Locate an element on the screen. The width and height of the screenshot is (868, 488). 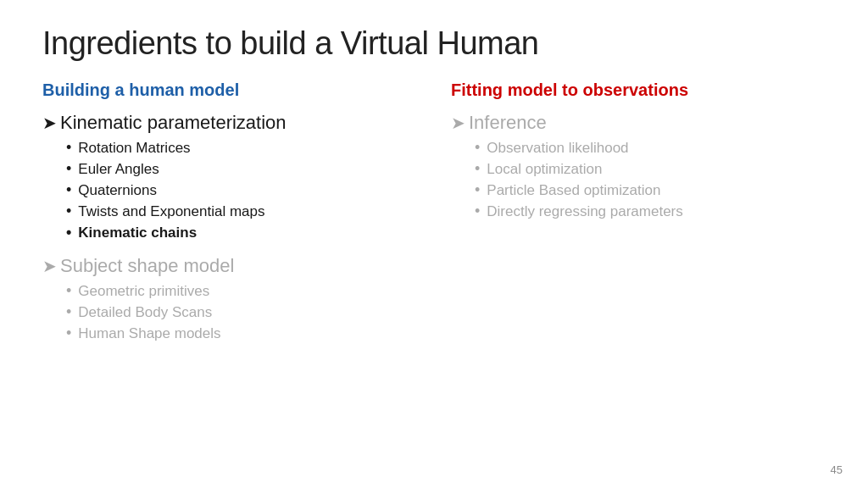
list-item: Euler Angles is located at coordinates (242, 169).